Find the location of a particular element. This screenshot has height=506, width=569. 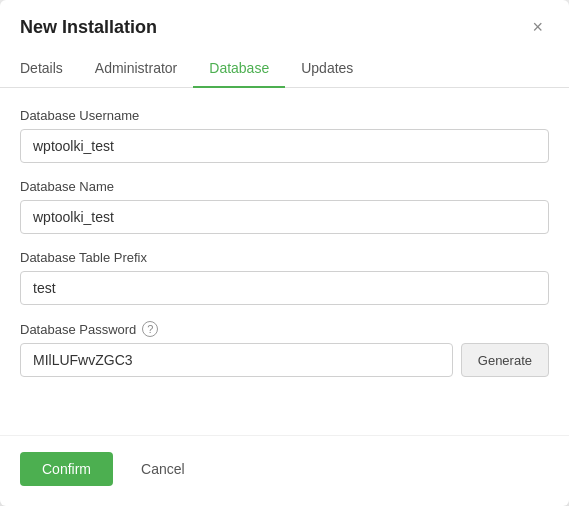

tab-details: Details is located at coordinates (50, 69).